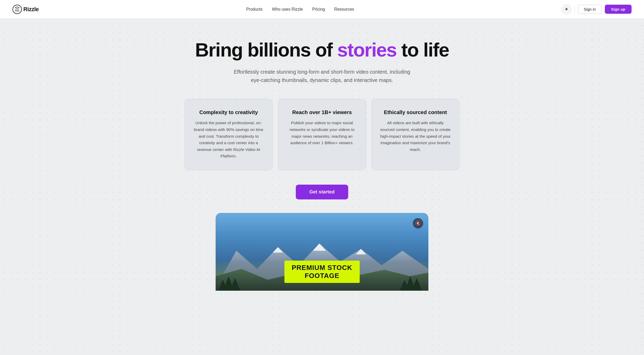  What do you see at coordinates (415, 136) in the screenshot?
I see `card-ethical-body: All videos are built with ethically sour…` at bounding box center [415, 136].